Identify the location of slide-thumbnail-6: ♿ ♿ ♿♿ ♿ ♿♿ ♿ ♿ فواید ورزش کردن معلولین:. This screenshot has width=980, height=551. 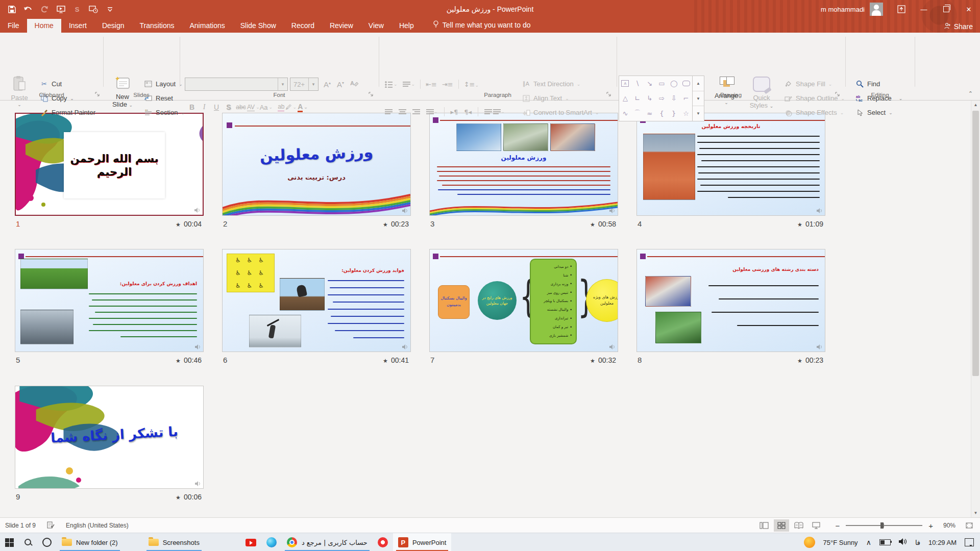
(316, 300).